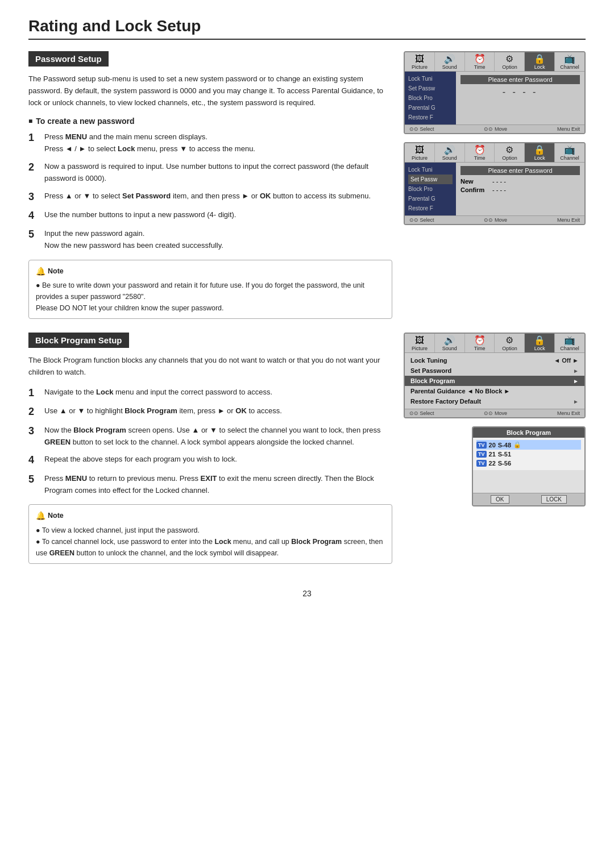  What do you see at coordinates (430, 180) in the screenshot?
I see `sidebar-set-password-2: Set Passw` at bounding box center [430, 180].